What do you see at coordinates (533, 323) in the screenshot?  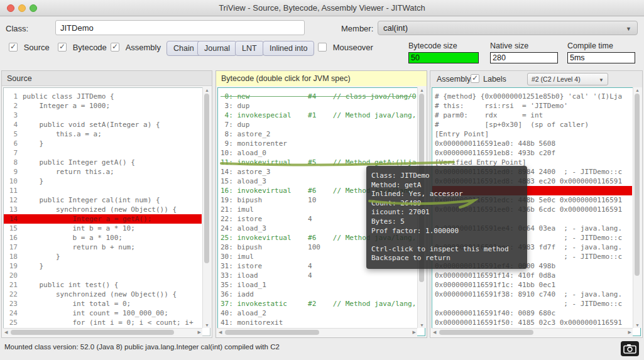 I see `assembly-line: 0x0000000116591f50: 4185 02c3 0x00000001…` at bounding box center [533, 323].